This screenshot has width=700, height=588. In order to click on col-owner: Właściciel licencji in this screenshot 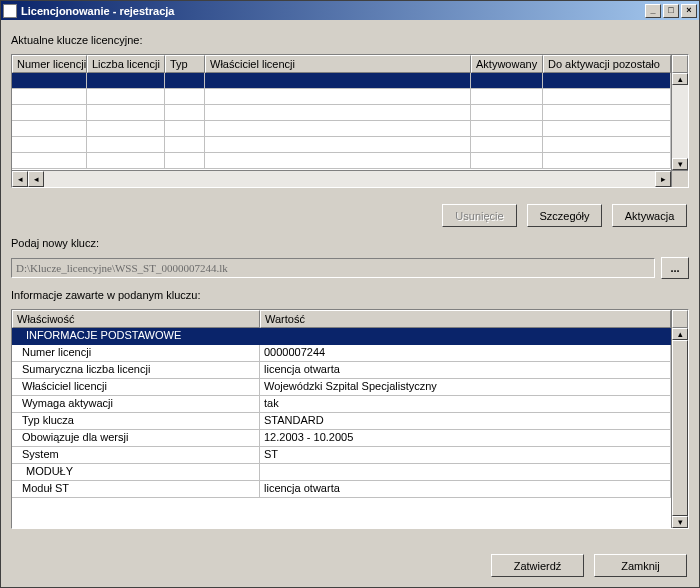, I will do `click(338, 64)`.